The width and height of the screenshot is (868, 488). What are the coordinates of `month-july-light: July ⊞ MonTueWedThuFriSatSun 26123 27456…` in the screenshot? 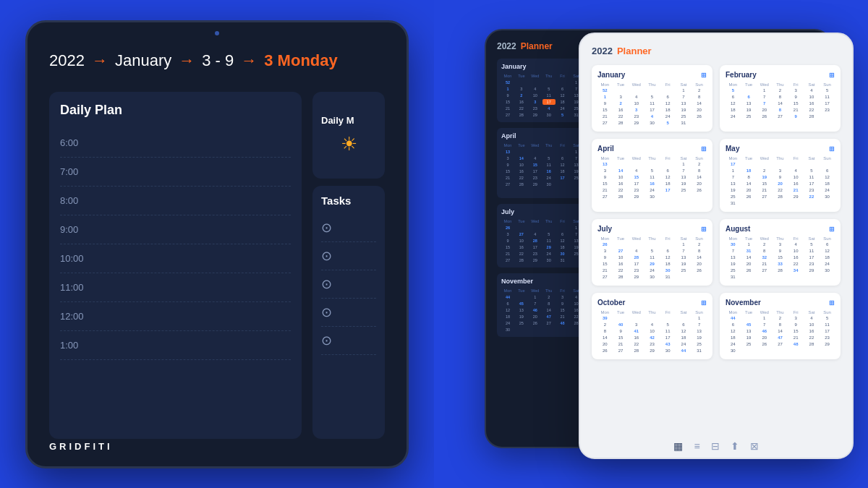 It's located at (652, 252).